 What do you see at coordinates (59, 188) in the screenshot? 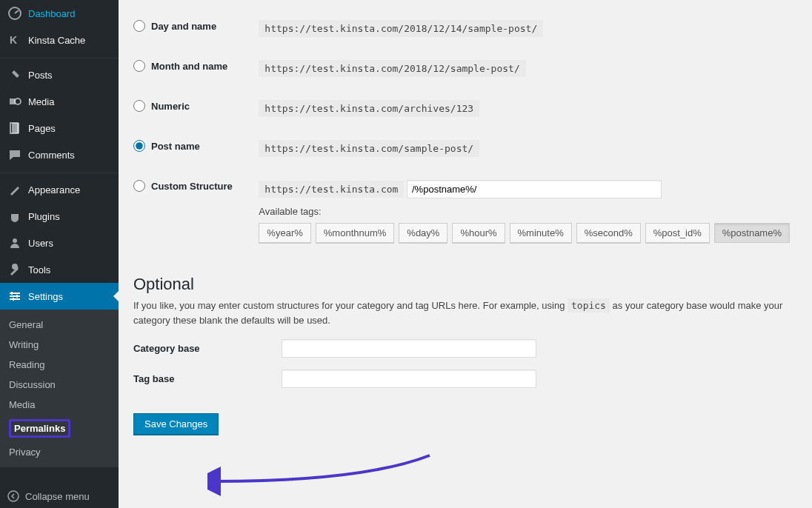
I see `sidebar-item-appearance: Appearance` at bounding box center [59, 188].